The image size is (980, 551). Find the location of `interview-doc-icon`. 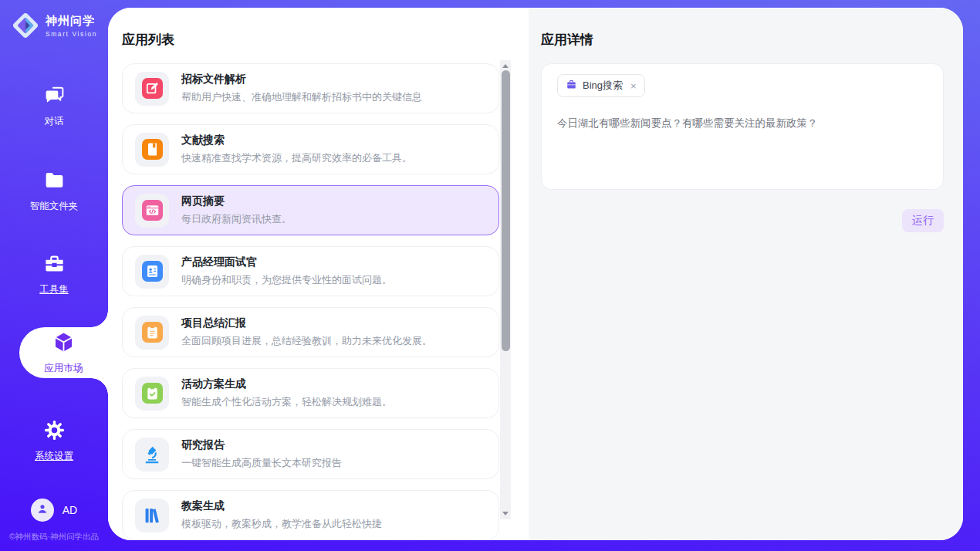

interview-doc-icon is located at coordinates (153, 272).